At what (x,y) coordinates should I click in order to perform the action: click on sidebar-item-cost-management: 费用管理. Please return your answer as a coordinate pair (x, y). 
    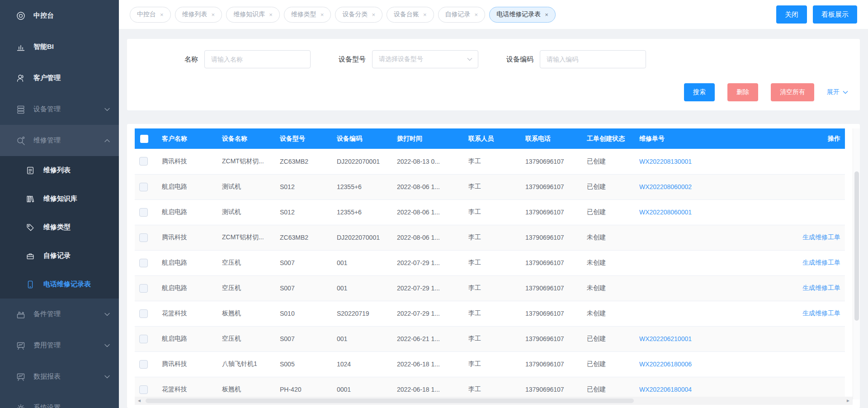
    Looking at the image, I should click on (60, 346).